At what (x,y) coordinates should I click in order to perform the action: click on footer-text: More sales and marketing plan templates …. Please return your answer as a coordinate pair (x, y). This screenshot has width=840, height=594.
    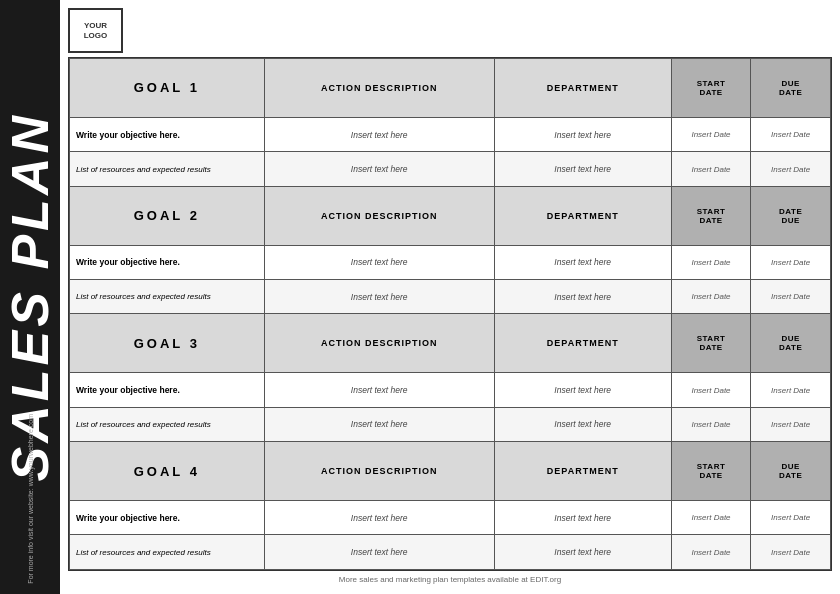
    Looking at the image, I should click on (450, 578).